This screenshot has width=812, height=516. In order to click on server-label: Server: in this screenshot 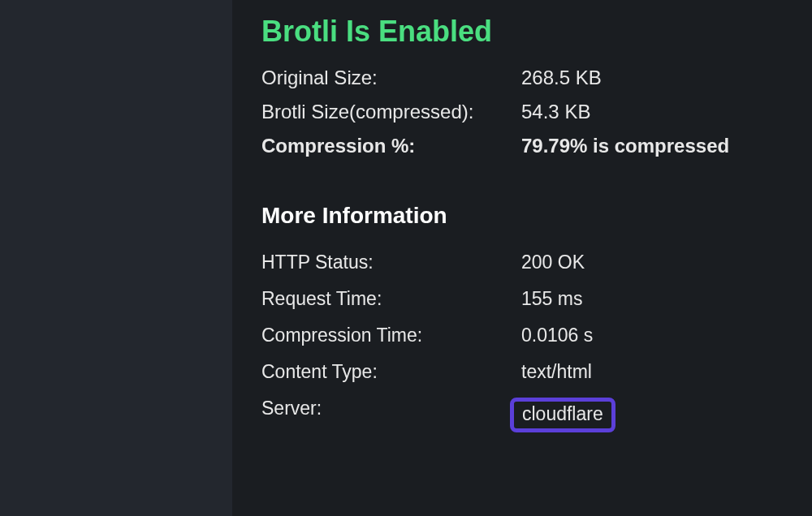, I will do `click(391, 415)`.